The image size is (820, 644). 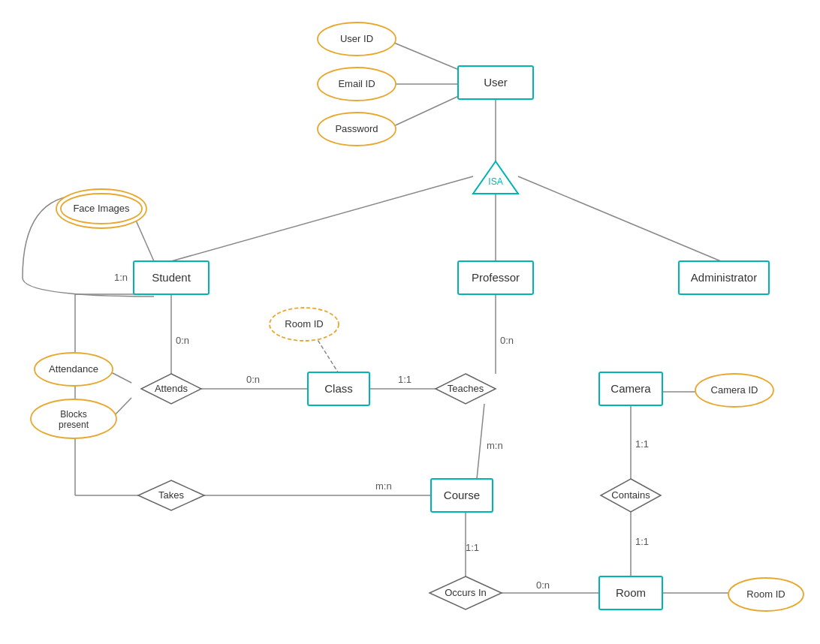 What do you see at coordinates (303, 324) in the screenshot?
I see `room-id-class-label: Room ID` at bounding box center [303, 324].